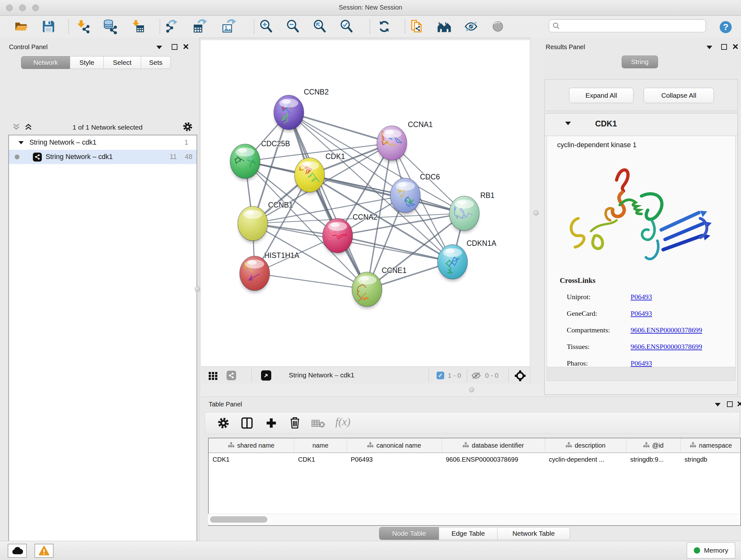  Describe the element at coordinates (474, 459) in the screenshot. I see `table-row: CDK1CDK1P064939606.ENSP00000378699cyclin…` at that location.